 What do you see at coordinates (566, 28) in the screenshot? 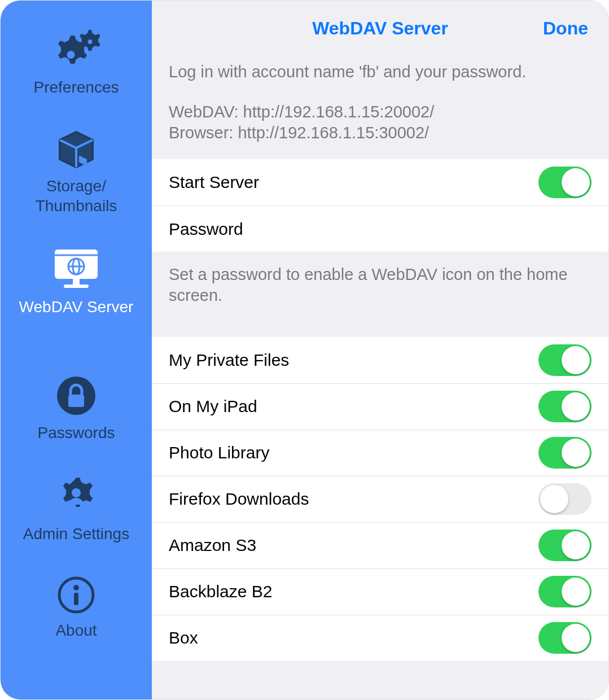
I see `done-button: Done` at bounding box center [566, 28].